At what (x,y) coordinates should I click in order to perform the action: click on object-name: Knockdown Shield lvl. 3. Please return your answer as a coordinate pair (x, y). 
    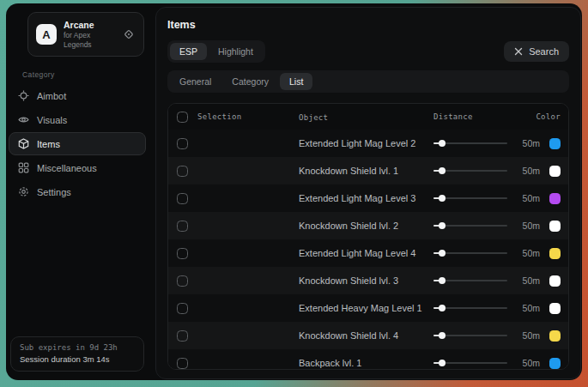
    Looking at the image, I should click on (366, 281).